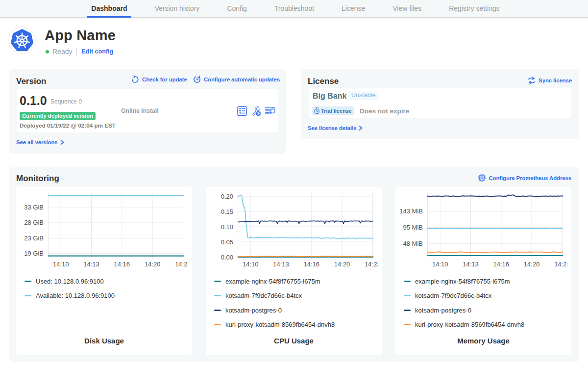 Image resolution: width=588 pixels, height=366 pixels. I want to click on svg-text: 143 MiB, so click(411, 211).